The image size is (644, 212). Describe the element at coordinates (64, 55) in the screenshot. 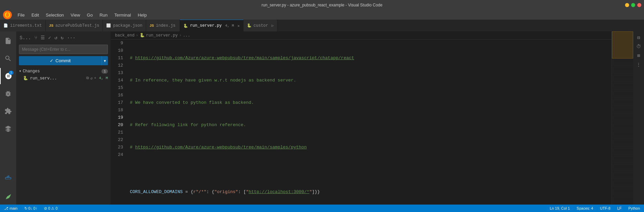

I see `commit-area: ✓ Commit ▾` at that location.